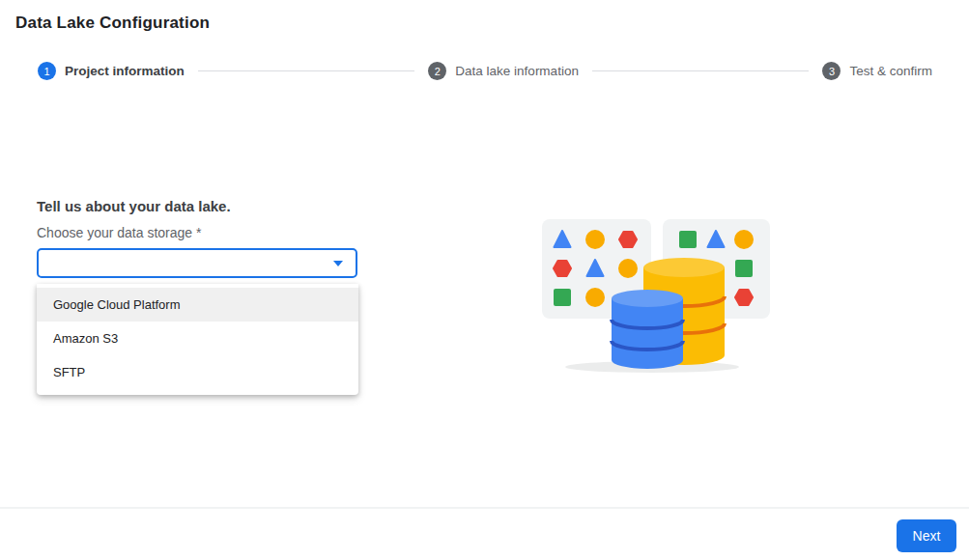 The width and height of the screenshot is (969, 560). What do you see at coordinates (197, 340) in the screenshot?
I see `storage-options-menu: Google Cloud Platform Amazon S3 SFTP` at bounding box center [197, 340].